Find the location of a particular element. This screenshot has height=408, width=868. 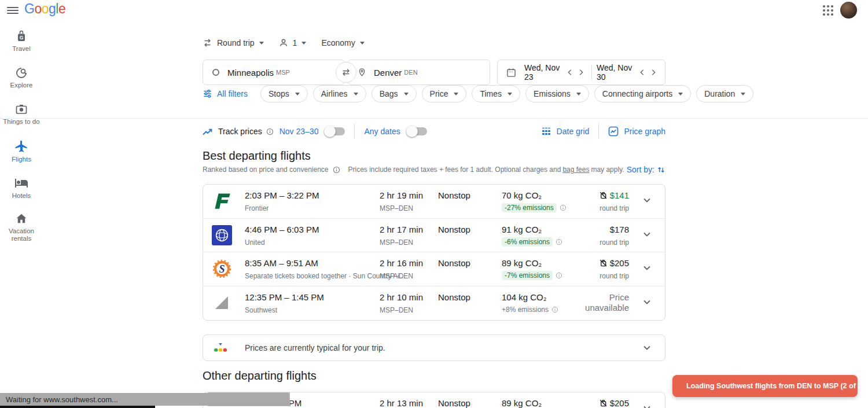

loading-toast-text: Loading Southwest flights from DEN to MS… is located at coordinates (775, 386).